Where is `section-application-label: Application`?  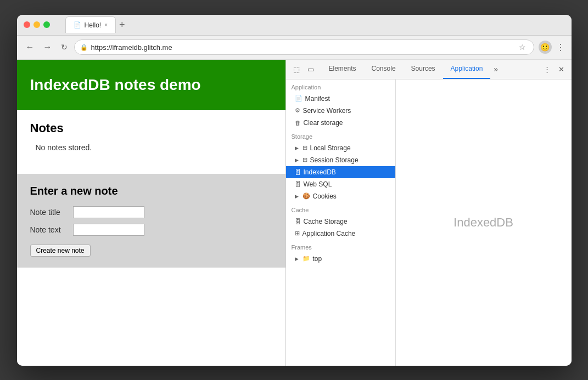 section-application-label: Application is located at coordinates (340, 86).